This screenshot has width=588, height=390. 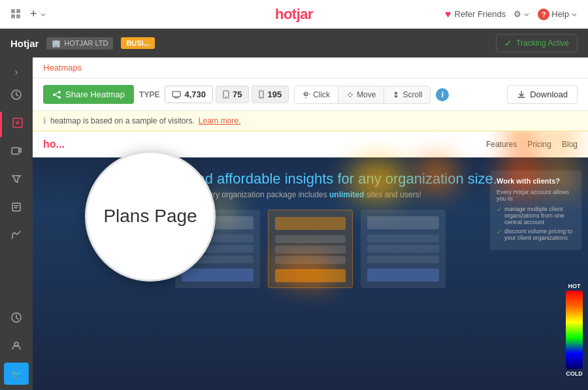 What do you see at coordinates (16, 348) in the screenshot?
I see `sidebar-item-user` at bounding box center [16, 348].